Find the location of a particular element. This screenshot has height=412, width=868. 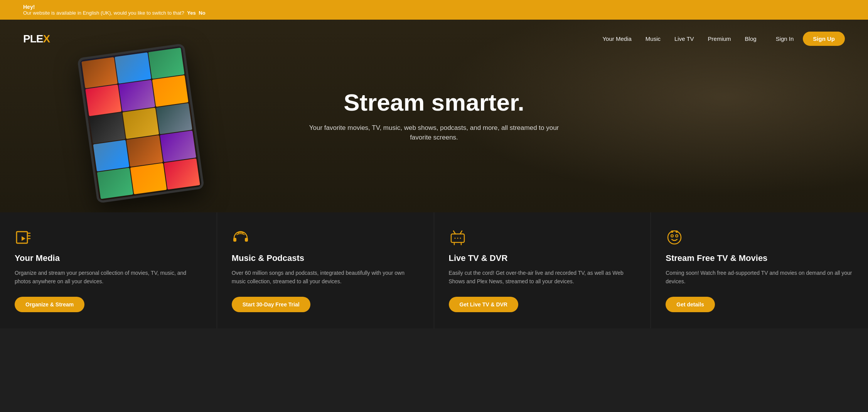

feature-stream-free-btn: Get details is located at coordinates (690, 304).